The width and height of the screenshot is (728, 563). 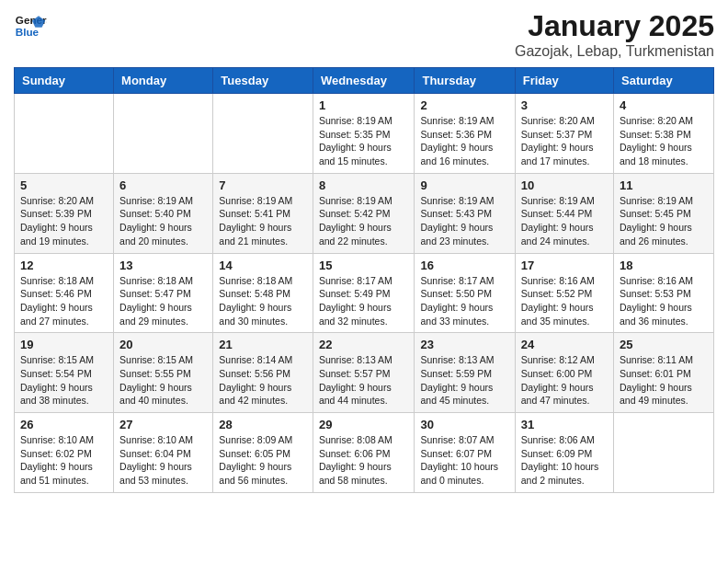 I want to click on calendar-cell: 21Sunrise: 8:14 AM Sunset: 5:56 PM Dayli…, so click(x=263, y=373).